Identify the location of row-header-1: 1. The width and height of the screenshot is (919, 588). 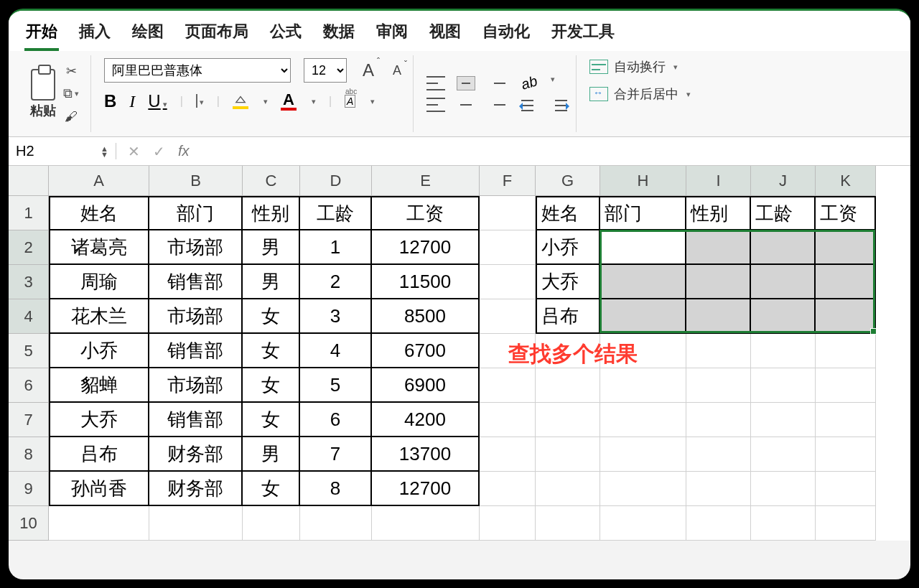
(29, 213).